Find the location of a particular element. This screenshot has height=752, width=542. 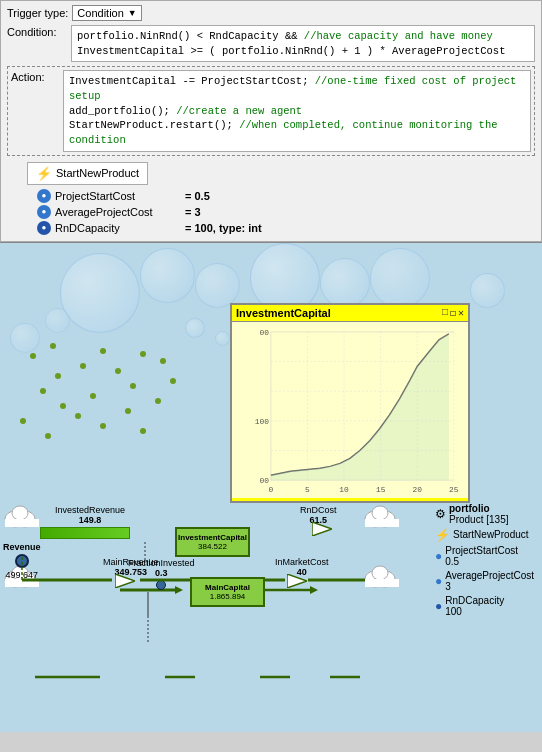

investment-capital-stock: InvestmentCapital 384.522 is located at coordinates (212, 542).